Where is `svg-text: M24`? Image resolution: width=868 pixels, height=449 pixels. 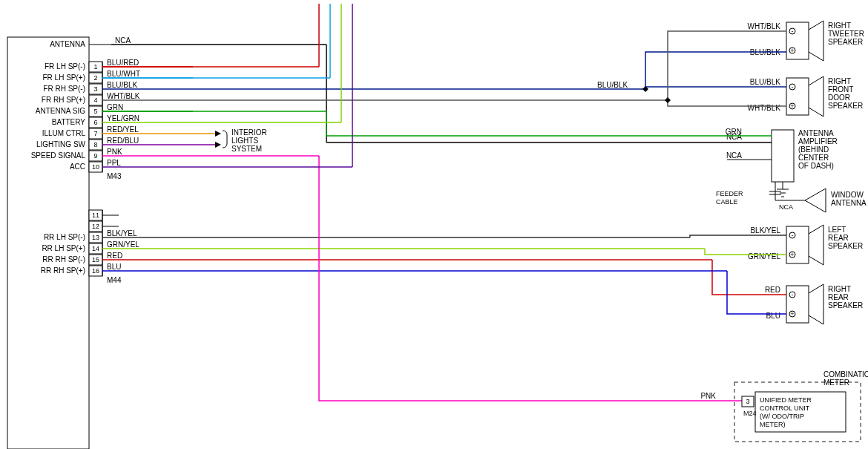
svg-text: M24 is located at coordinates (750, 413).